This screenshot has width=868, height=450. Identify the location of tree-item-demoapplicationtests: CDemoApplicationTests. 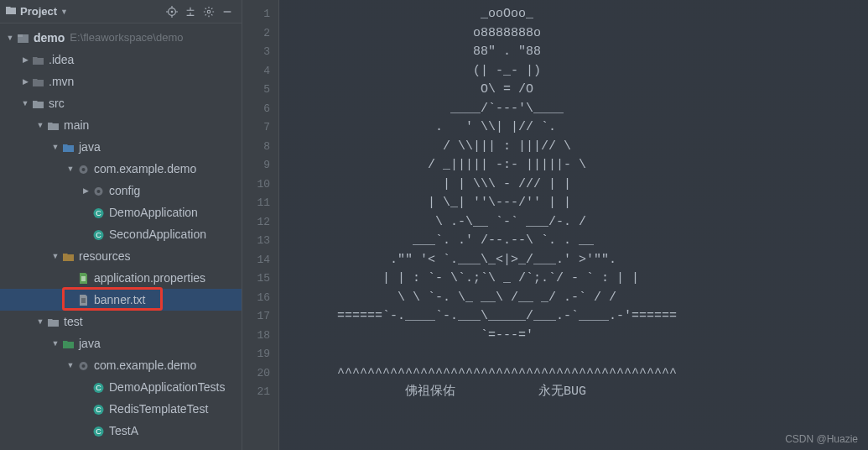
(121, 387).